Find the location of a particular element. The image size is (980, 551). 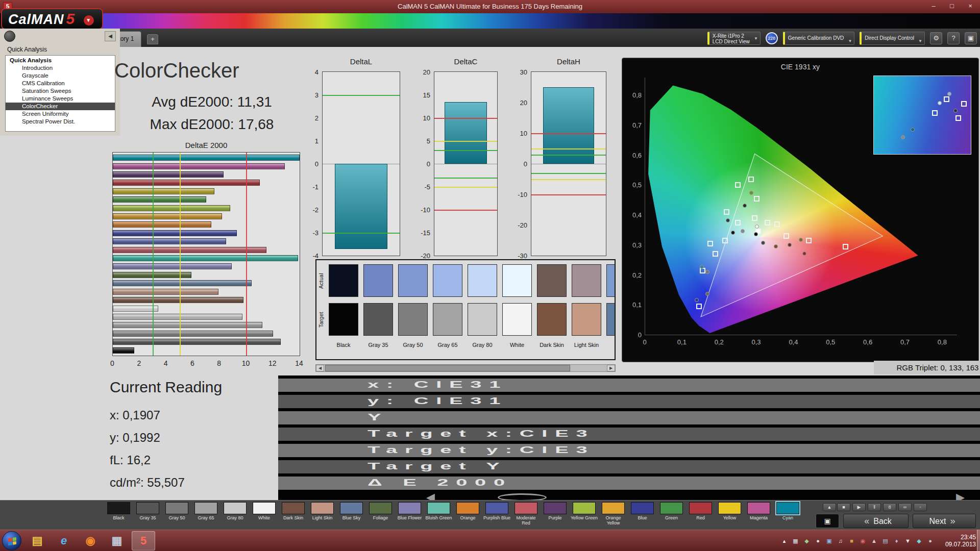

patch-magenta: Magenta is located at coordinates (758, 514).